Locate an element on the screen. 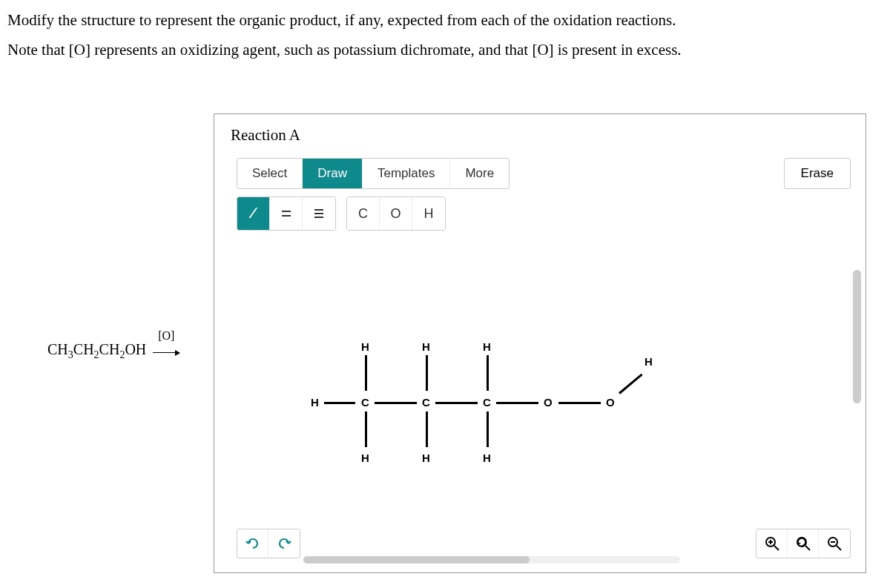  tab-draw: Draw is located at coordinates (332, 174).